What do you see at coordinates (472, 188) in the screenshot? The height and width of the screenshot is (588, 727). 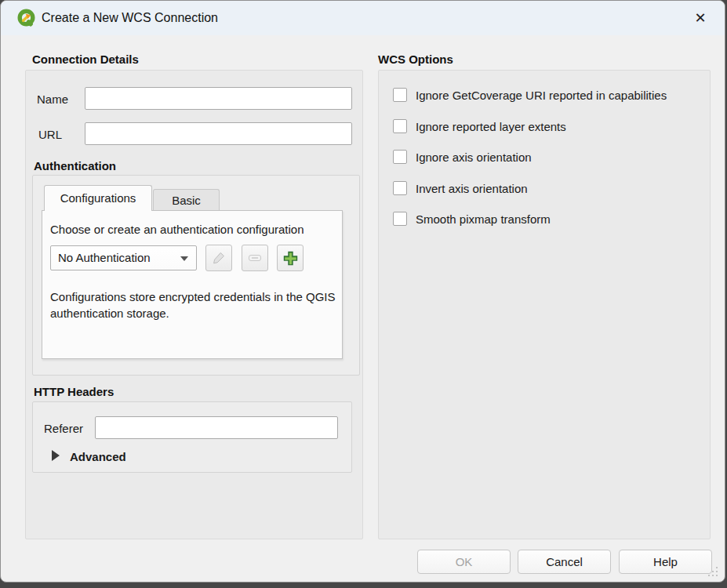 I see `checkbox-label: Invert axis orientation` at bounding box center [472, 188].